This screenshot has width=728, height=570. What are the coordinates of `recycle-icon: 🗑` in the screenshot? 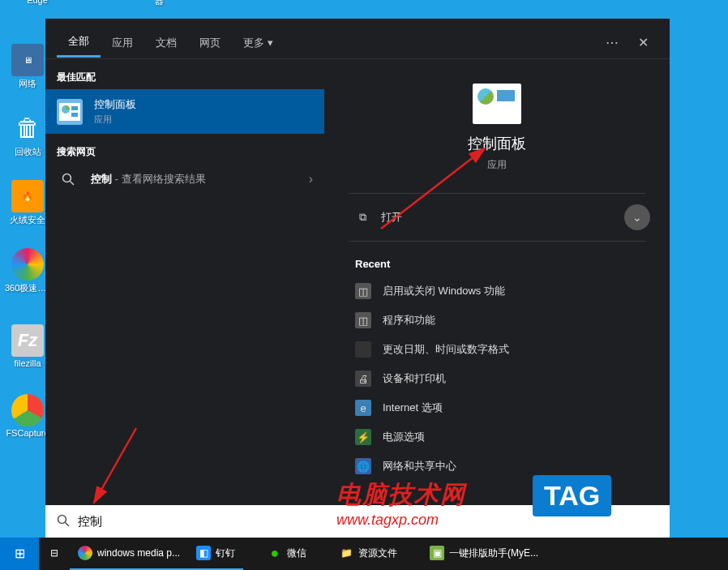 It's located at (28, 128).